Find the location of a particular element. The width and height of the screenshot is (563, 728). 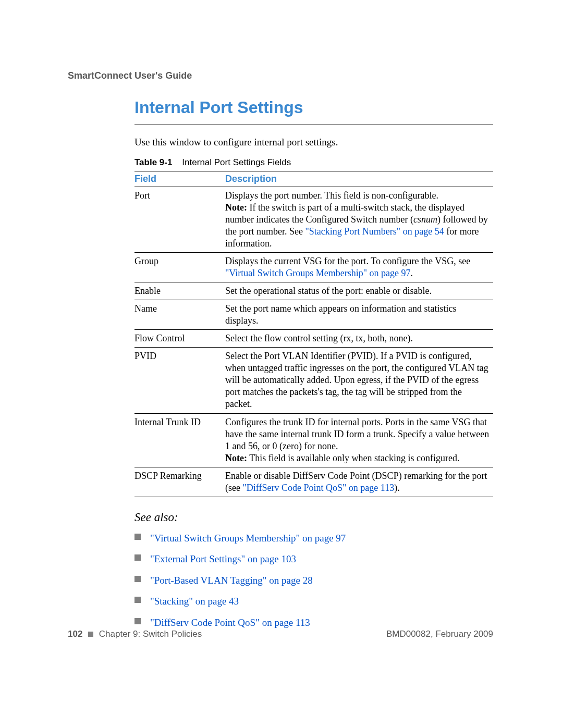

field-name: PVID is located at coordinates (180, 380).